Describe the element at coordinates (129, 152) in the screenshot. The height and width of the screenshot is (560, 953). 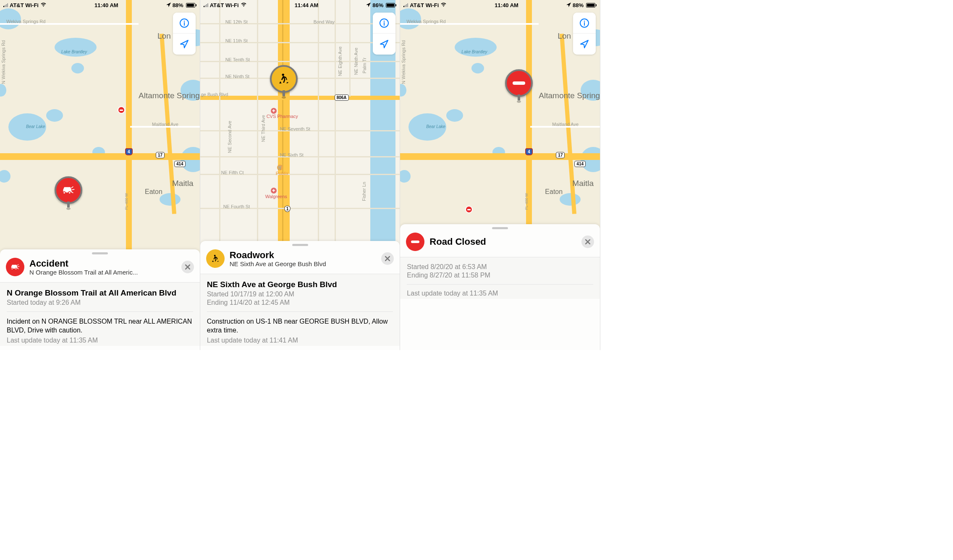
I see `route-shield-interstate: 4` at that location.